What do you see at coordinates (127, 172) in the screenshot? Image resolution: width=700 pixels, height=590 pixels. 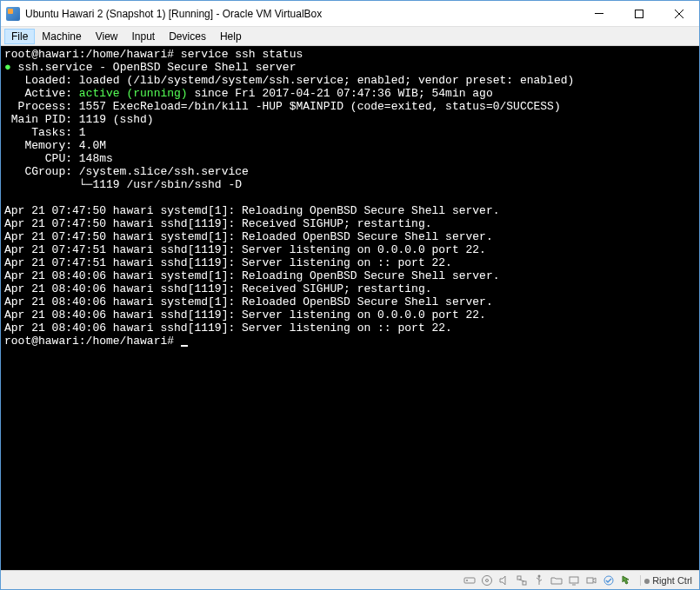 I see `terminal-line: CGroup: /system.slice/ssh.service` at bounding box center [127, 172].